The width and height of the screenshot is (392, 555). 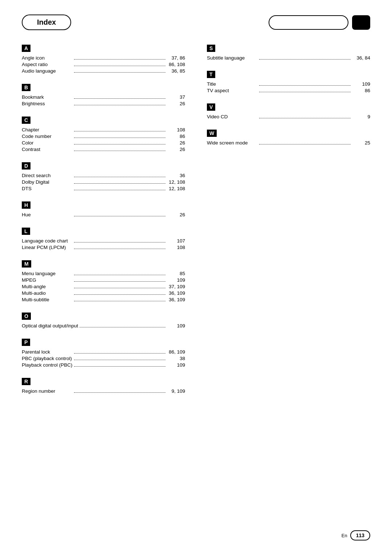 What do you see at coordinates (176, 287) in the screenshot?
I see `entry-page: 37, 109` at bounding box center [176, 287].